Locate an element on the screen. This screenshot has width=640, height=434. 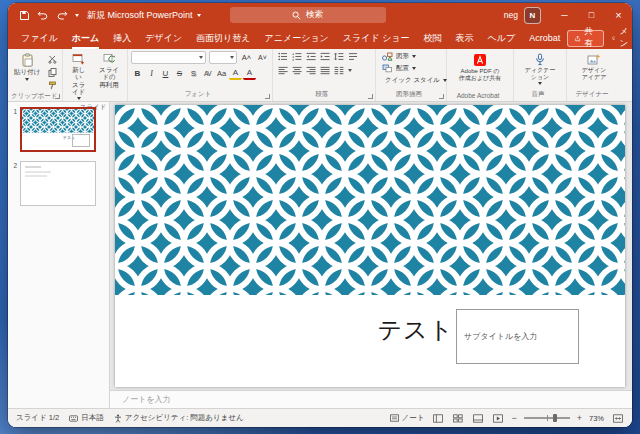
window-title: 新規 Microsoft PowerPoint is located at coordinates (144, 16).